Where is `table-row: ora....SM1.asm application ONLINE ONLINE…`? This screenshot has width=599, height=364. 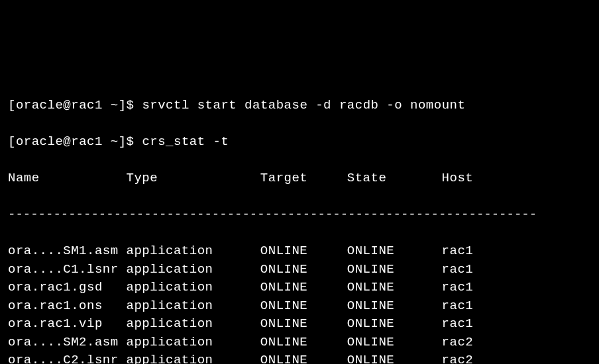
table-row: ora....SM1.asm application ONLINE ONLINE… is located at coordinates (300, 251).